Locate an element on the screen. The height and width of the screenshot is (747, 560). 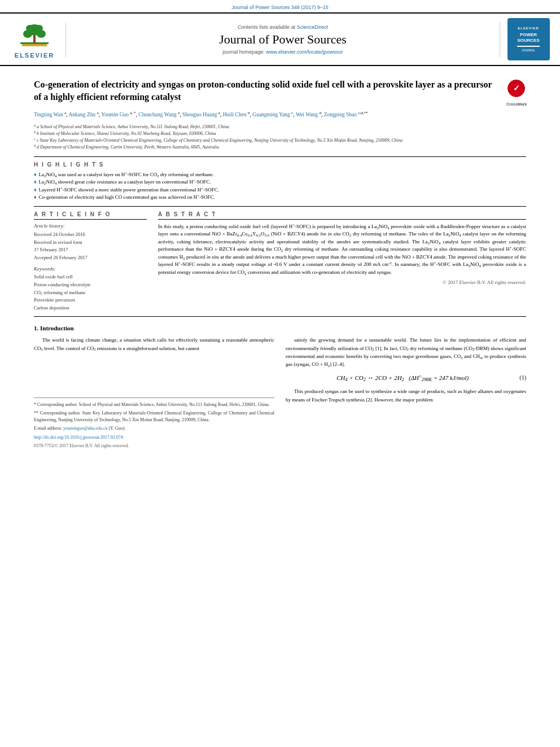
journal-homepage-link: www.elsevier.com/locate/jpowsour is located at coordinates (305, 52).